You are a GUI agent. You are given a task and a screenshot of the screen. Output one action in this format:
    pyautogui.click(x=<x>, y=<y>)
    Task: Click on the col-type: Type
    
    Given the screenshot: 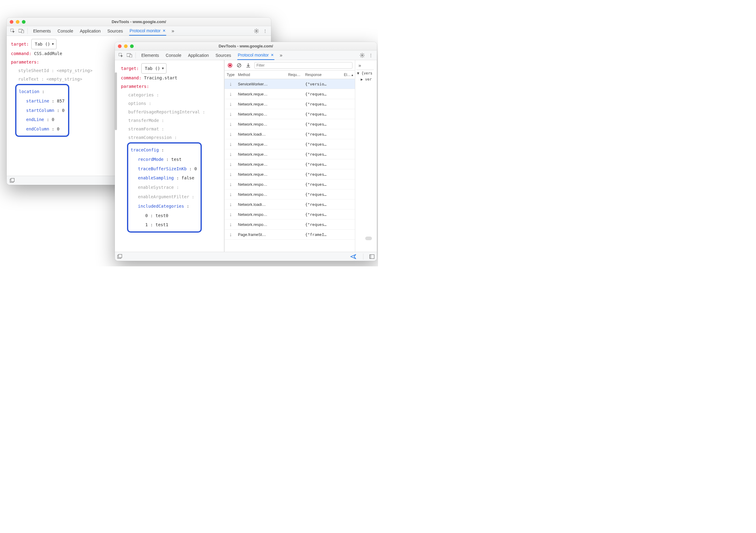 What is the action you would take?
    pyautogui.click(x=230, y=75)
    